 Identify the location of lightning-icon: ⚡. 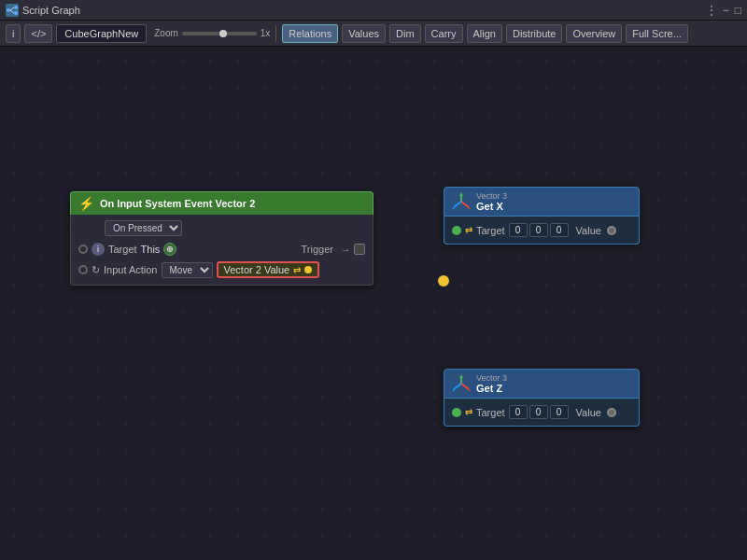
(86, 203).